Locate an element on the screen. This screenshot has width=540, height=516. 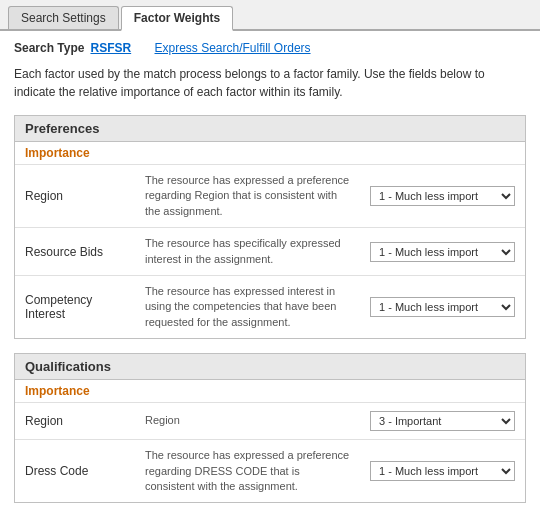
qualifications-header: Qualifications is located at coordinates (270, 367).